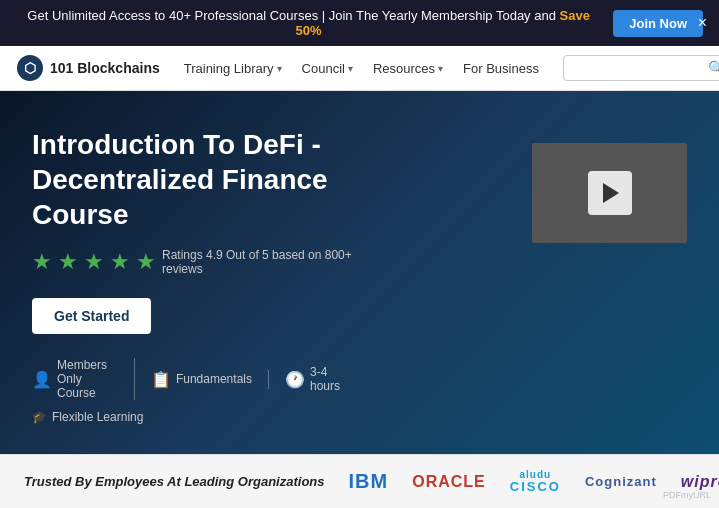 This screenshot has height=508, width=719. Describe the element at coordinates (293, 16) in the screenshot. I see `banner-main-text: Get Unlimited Access to 40+ Professional…` at that location.